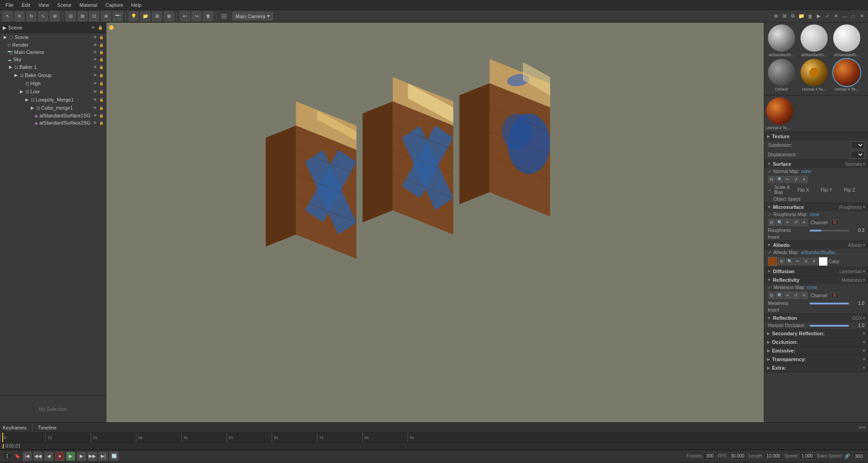  Describe the element at coordinates (101, 75) in the screenshot. I see `tree-lock-bakegroup: 🔒` at that location.